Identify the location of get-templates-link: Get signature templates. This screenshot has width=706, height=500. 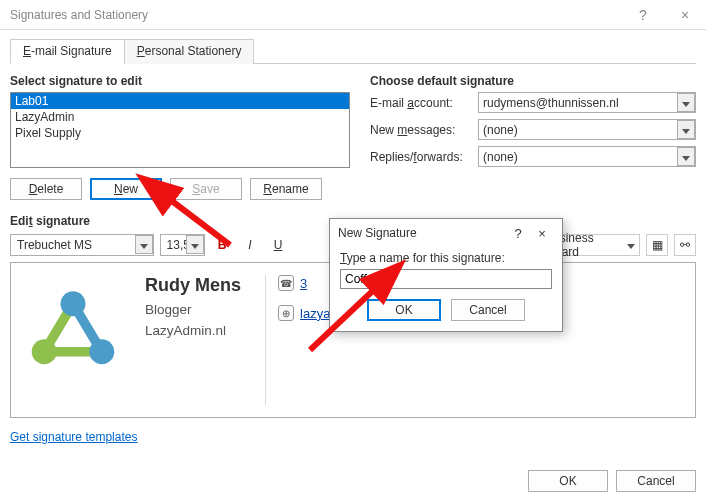
(74, 437).